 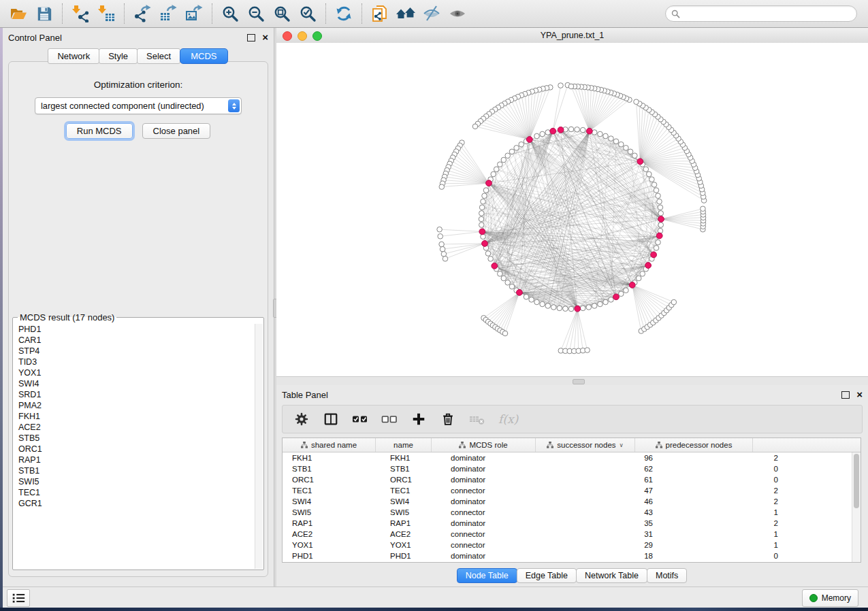 I want to click on tab-motifs: Motifs, so click(x=667, y=576).